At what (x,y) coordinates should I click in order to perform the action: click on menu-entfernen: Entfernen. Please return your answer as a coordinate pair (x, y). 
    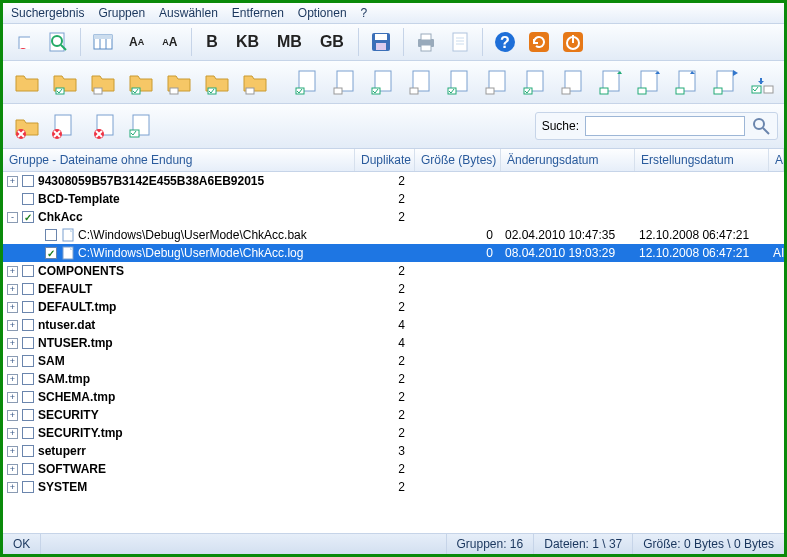
    Looking at the image, I should click on (258, 13).